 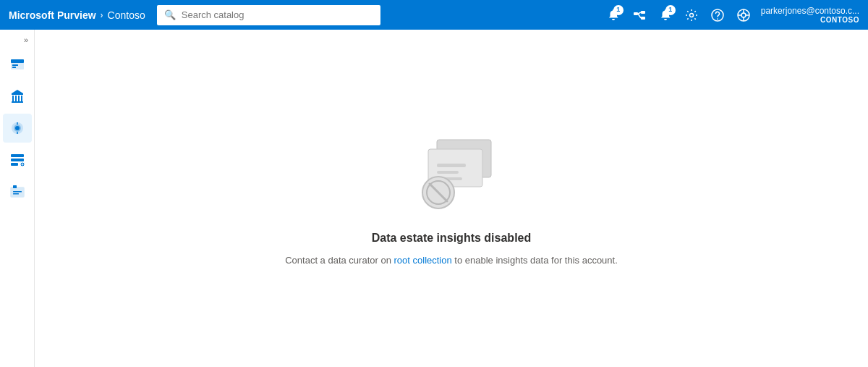 What do you see at coordinates (718, 15) in the screenshot?
I see `help-button` at bounding box center [718, 15].